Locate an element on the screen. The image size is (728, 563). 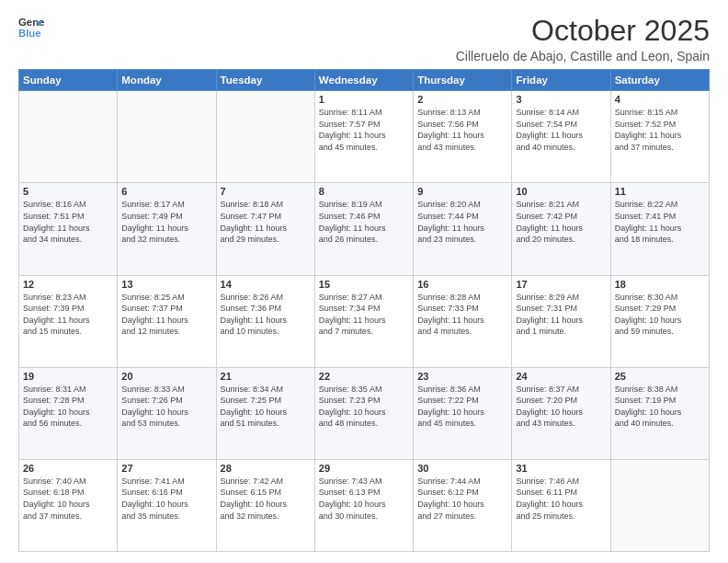
day-info: Sunrise: 8:33 AM Sunset: 7:26 PM Dayligh… is located at coordinates (166, 407).